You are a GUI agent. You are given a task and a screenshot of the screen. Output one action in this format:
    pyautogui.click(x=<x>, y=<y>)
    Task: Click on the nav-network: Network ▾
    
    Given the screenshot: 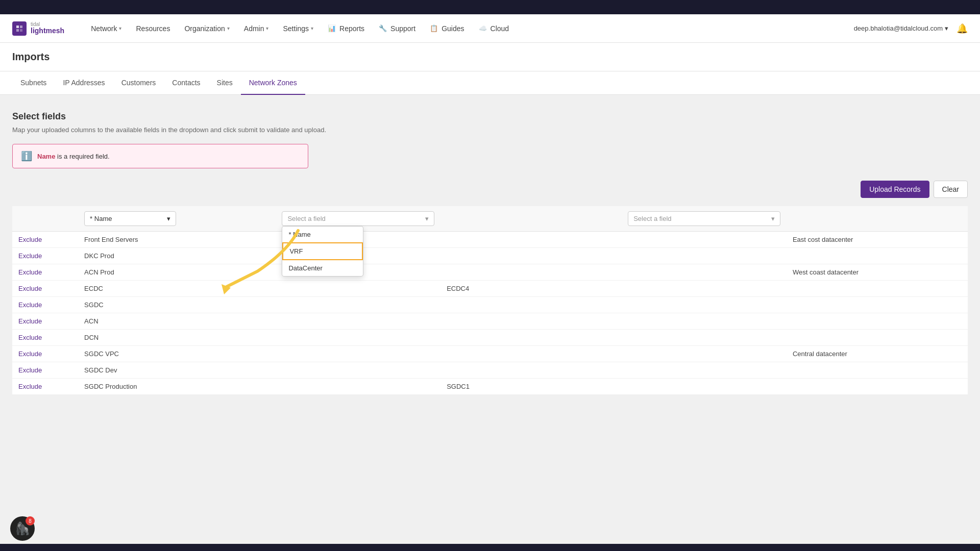 What is the action you would take?
    pyautogui.click(x=106, y=29)
    